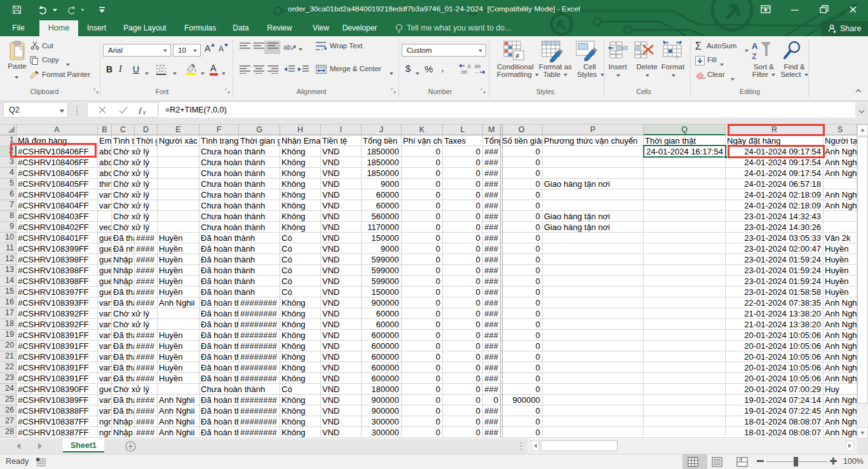  I want to click on svg-text: f, so click(140, 111).